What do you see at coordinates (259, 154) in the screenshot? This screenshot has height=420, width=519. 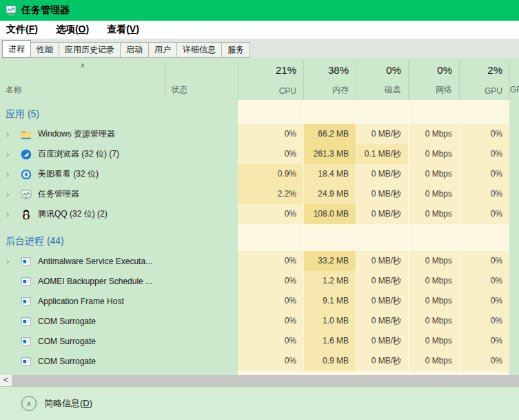 I see `process-row: ›百度浏览器 (32 位) (7)0%261.3 MB0.1 MB/秒0 Mbp…` at bounding box center [259, 154].